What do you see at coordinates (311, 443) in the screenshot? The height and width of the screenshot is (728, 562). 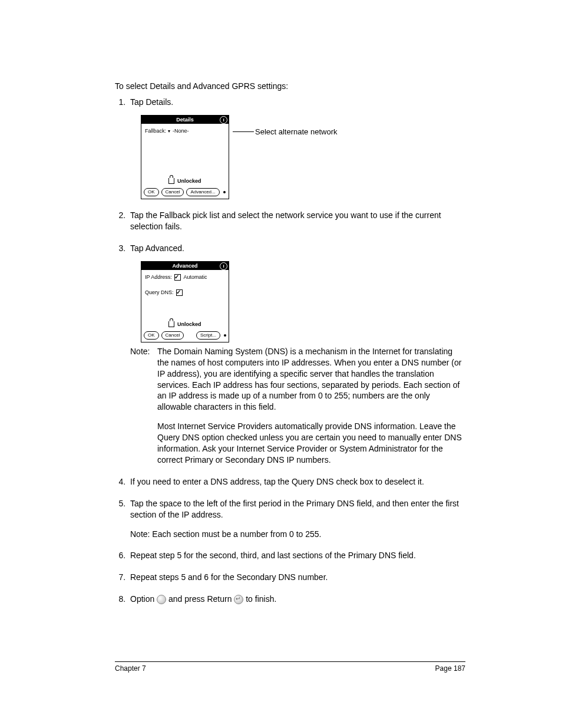 I see `note-p2: Most Internet Service Providers automati…` at bounding box center [311, 443].